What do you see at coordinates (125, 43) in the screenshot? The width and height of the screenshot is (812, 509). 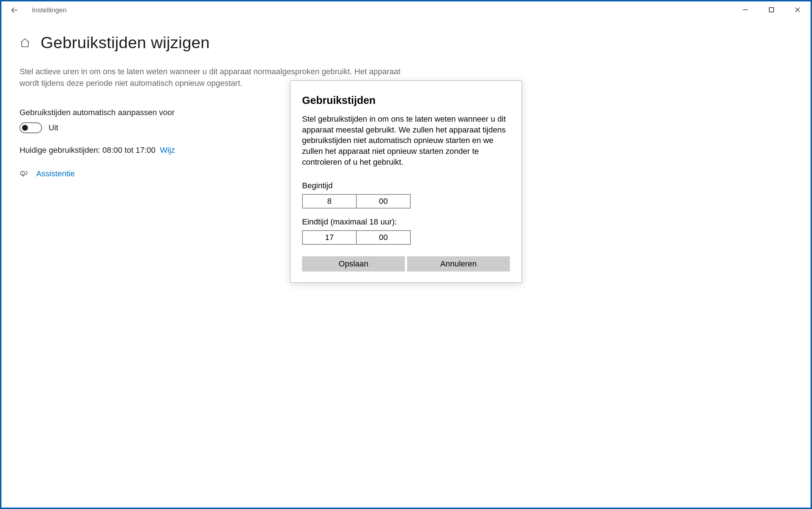 I see `page-title: Gebruikstijden wijzigen` at bounding box center [125, 43].